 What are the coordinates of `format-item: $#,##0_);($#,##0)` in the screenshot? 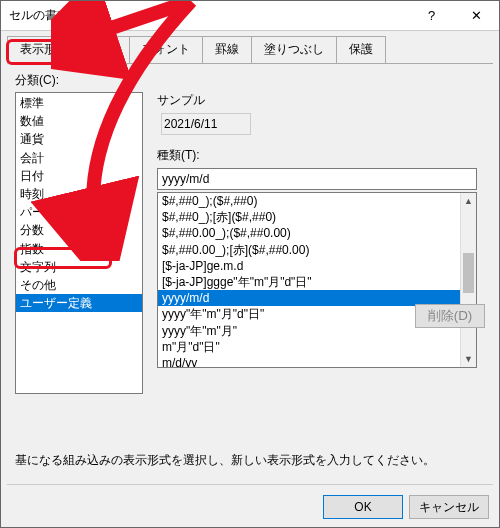 It's located at (317, 201).